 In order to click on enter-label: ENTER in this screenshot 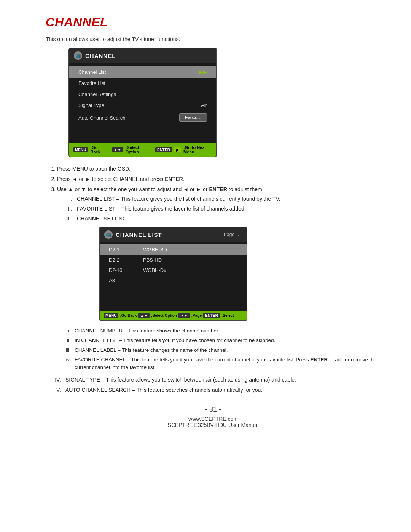, I will do `click(164, 150)`.